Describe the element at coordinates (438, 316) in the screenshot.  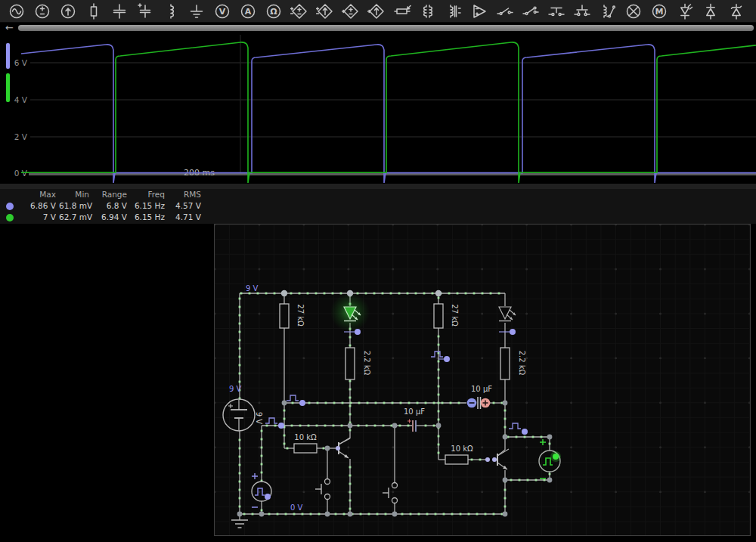
I see `resistor-27k-right` at that location.